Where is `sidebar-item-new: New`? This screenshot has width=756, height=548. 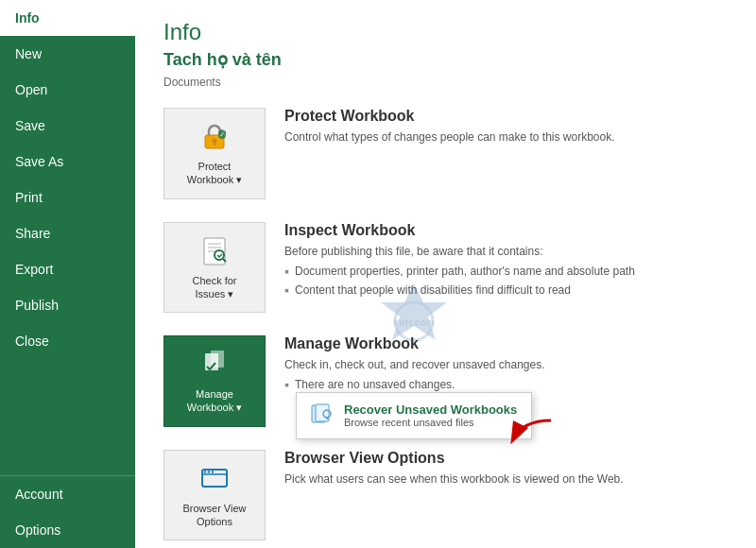
sidebar-item-new: New is located at coordinates (68, 54).